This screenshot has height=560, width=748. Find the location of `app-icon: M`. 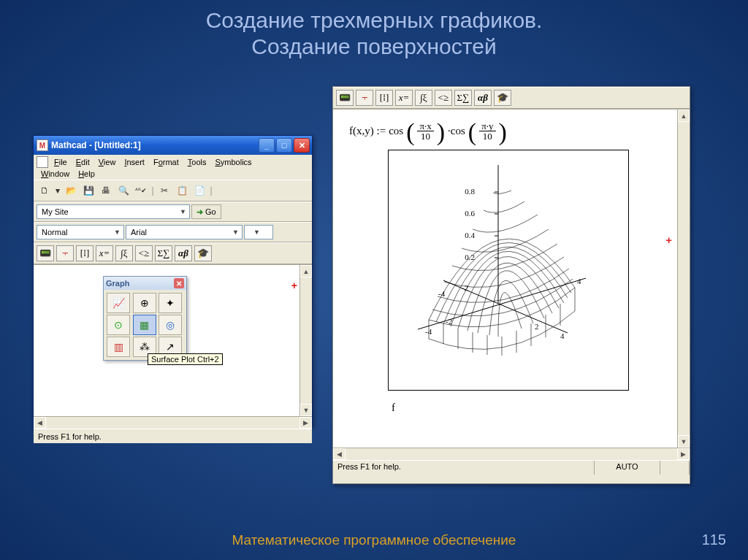

app-icon: M is located at coordinates (42, 145).